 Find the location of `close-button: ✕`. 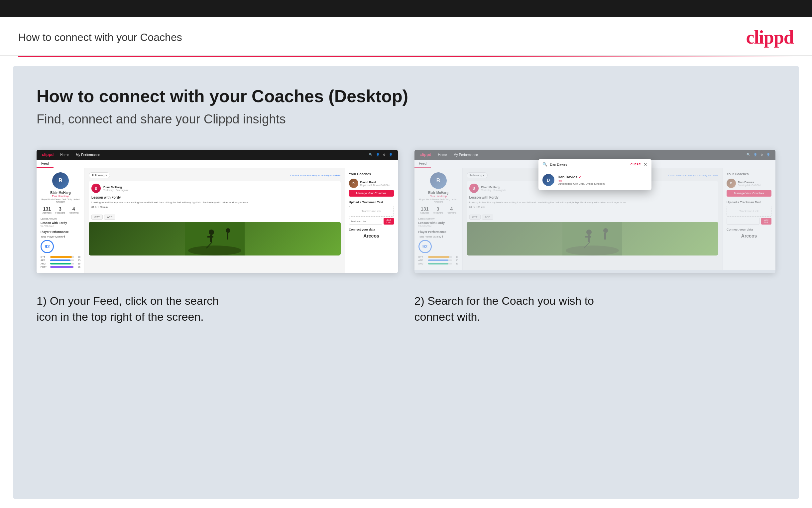

close-button: ✕ is located at coordinates (646, 164).